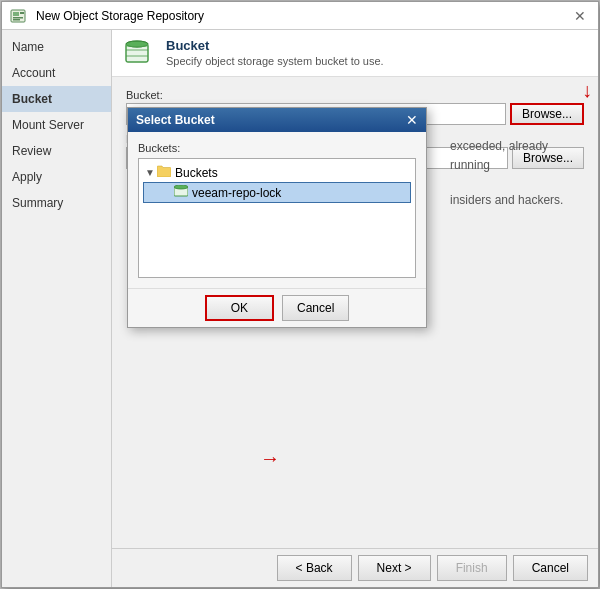  Describe the element at coordinates (151, 172) in the screenshot. I see `tree-collapse-icon: ▼` at that location.